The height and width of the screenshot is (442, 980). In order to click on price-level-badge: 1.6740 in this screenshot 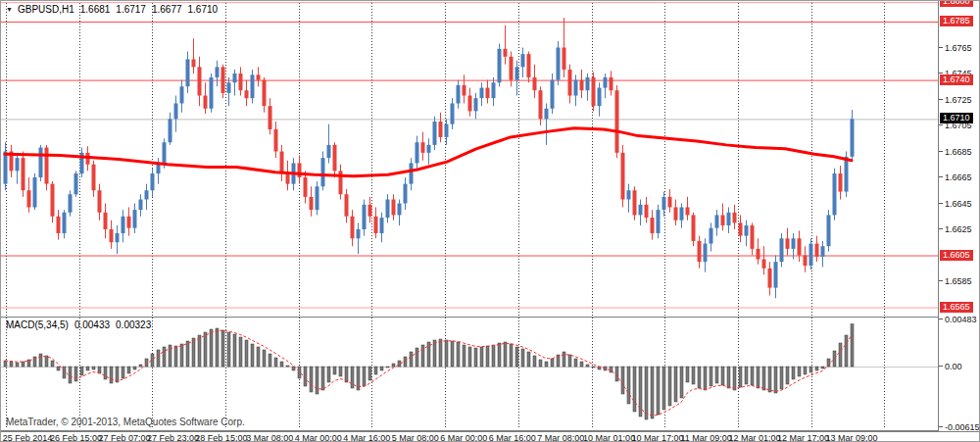, I will do `click(956, 80)`.